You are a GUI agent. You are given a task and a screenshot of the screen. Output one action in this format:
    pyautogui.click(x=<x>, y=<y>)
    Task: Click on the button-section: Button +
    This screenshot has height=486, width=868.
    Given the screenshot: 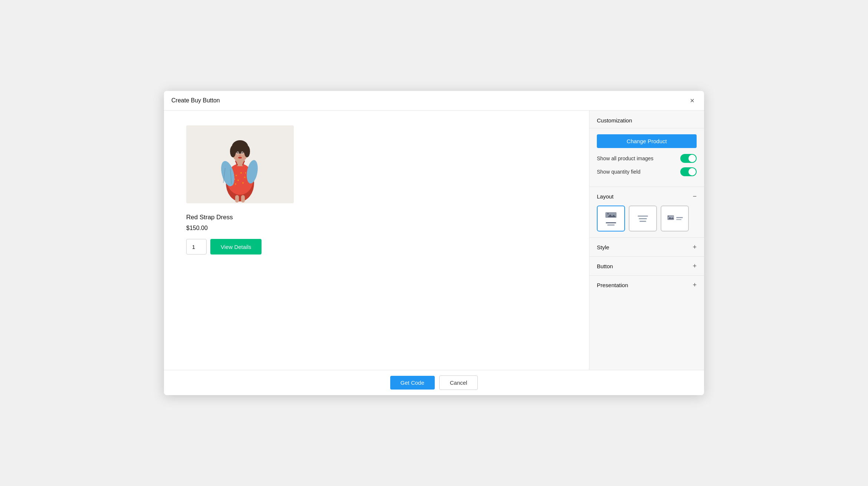 What is the action you would take?
    pyautogui.click(x=647, y=266)
    